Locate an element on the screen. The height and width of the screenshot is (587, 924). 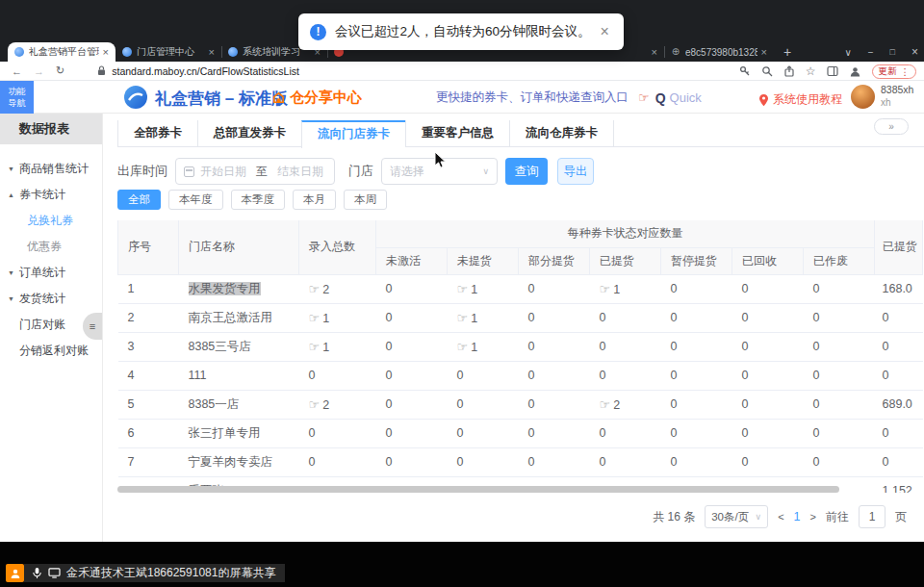
quick-filter-pill: 全部 is located at coordinates (139, 200).